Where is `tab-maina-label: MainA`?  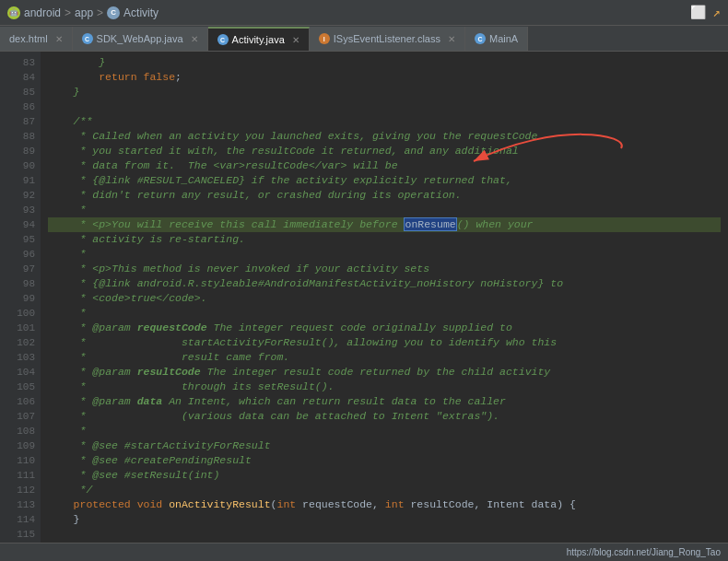
tab-maina-label: MainA is located at coordinates (503, 39).